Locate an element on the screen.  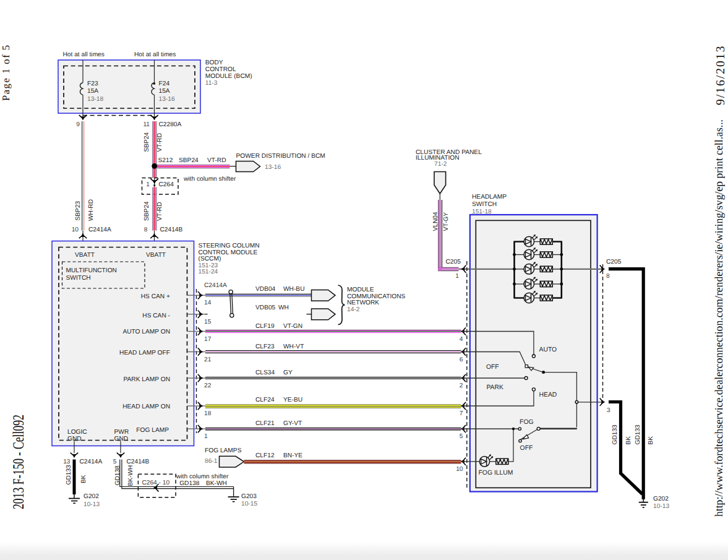
svg-text: WH-BU is located at coordinates (294, 290).